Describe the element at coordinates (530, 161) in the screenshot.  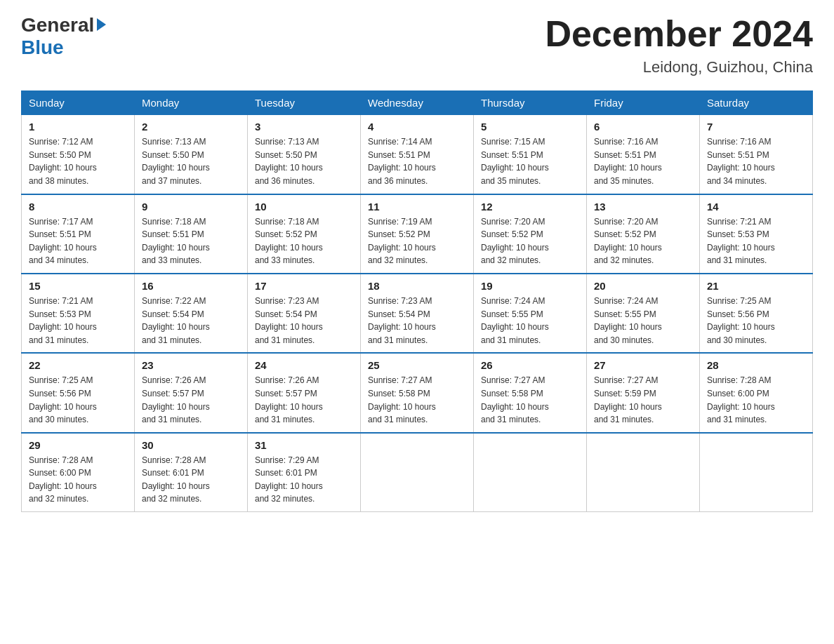
I see `day-info: Sunrise: 7:15 AMSunset: 5:51 PMDaylight:…` at that location.